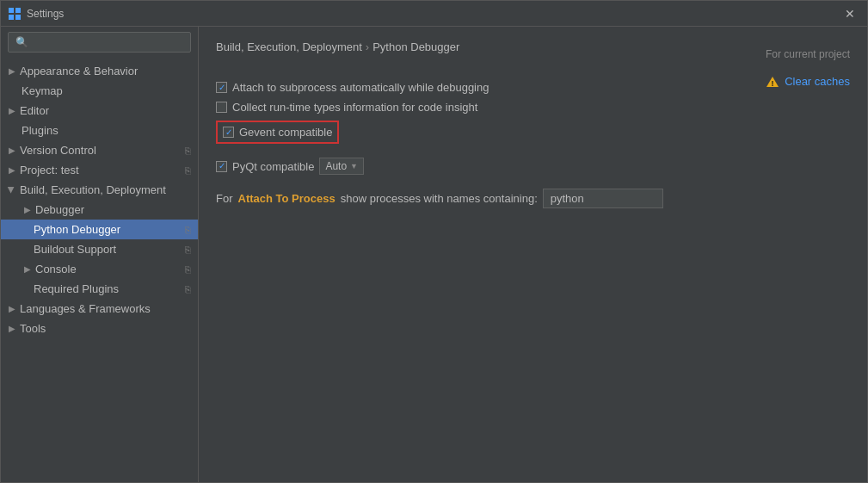 The width and height of the screenshot is (868, 483). Describe the element at coordinates (100, 42) in the screenshot. I see `search-input` at that location.